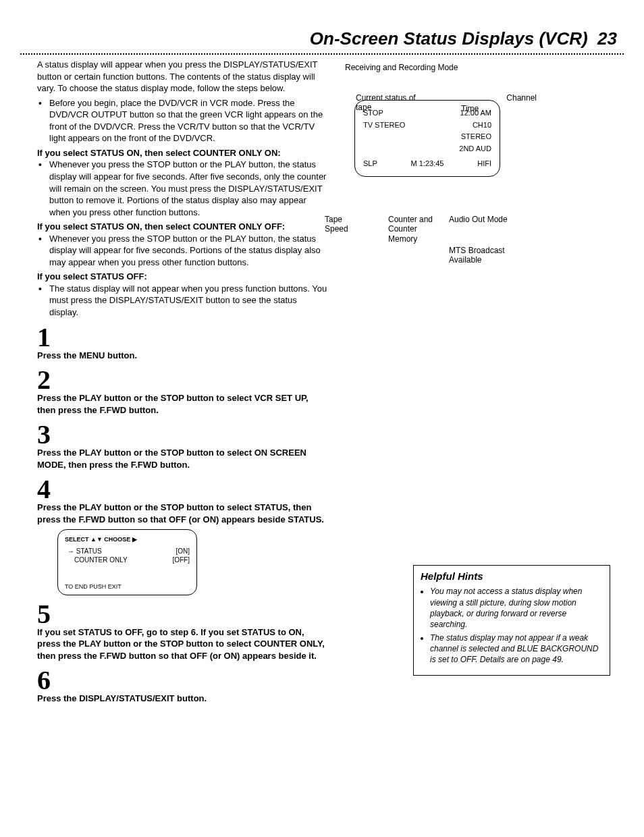 The width and height of the screenshot is (644, 837). I want to click on label-audio-out: Audio Out Mode, so click(483, 219).